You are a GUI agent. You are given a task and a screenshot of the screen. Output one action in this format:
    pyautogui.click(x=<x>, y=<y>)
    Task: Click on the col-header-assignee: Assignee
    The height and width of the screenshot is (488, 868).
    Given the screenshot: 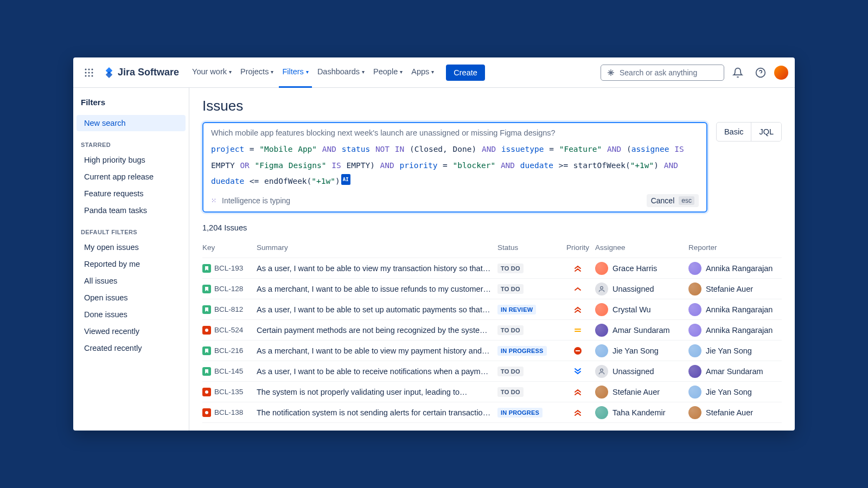 What is the action you would take?
    pyautogui.click(x=642, y=247)
    